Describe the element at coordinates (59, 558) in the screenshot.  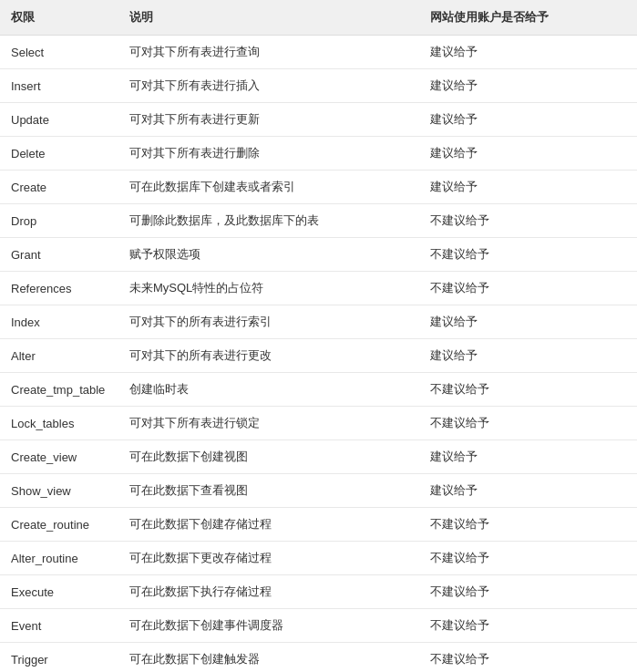
I see `cell-privilege: Alter_routine` at that location.